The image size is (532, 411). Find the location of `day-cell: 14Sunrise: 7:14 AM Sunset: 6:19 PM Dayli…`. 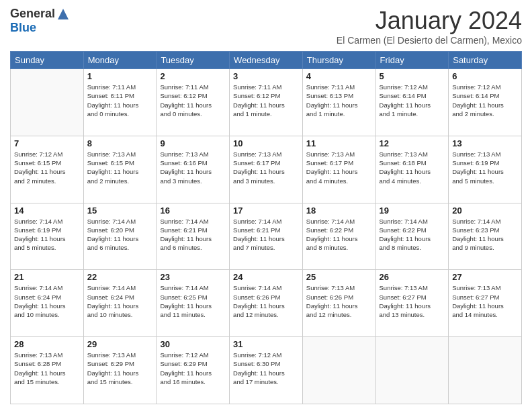

day-cell: 14Sunrise: 7:14 AM Sunset: 6:19 PM Dayli… is located at coordinates (47, 236).